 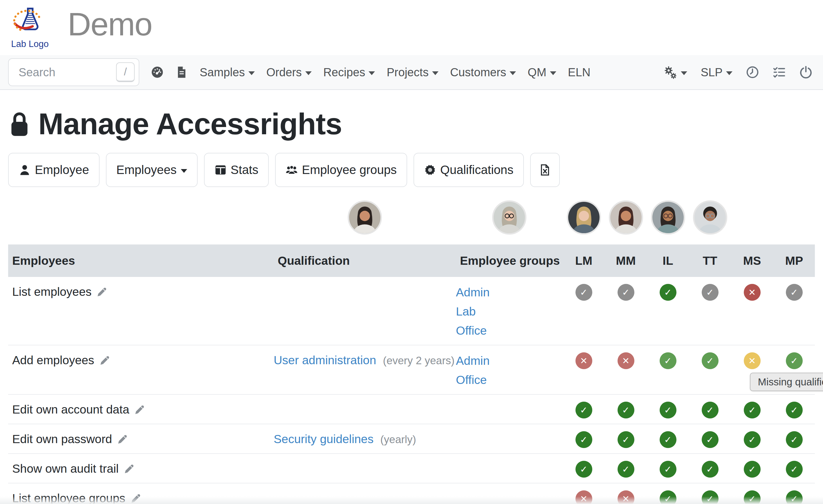 What do you see at coordinates (786, 382) in the screenshot?
I see `missing-qualification-tooltip: Missing qualification` at bounding box center [786, 382].